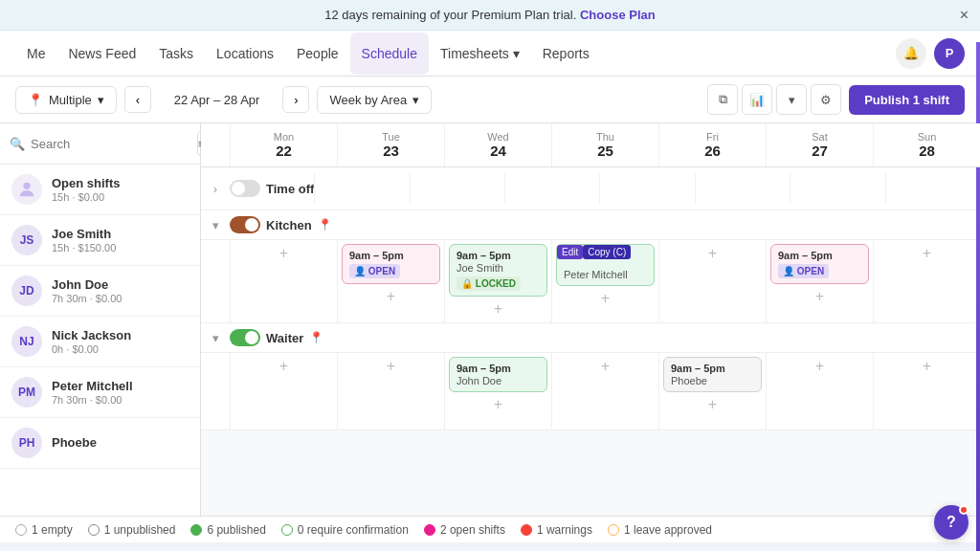  Describe the element at coordinates (660, 530) in the screenshot. I see `status-leave: 1 leave approved` at that location.